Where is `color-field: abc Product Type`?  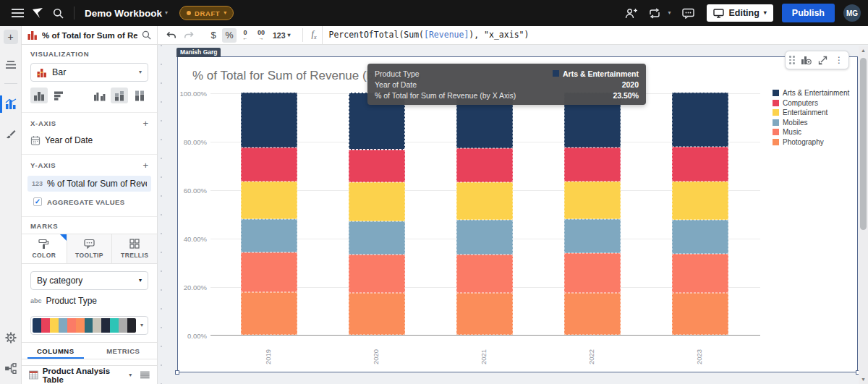
color-field: abc Product Type is located at coordinates (90, 302).